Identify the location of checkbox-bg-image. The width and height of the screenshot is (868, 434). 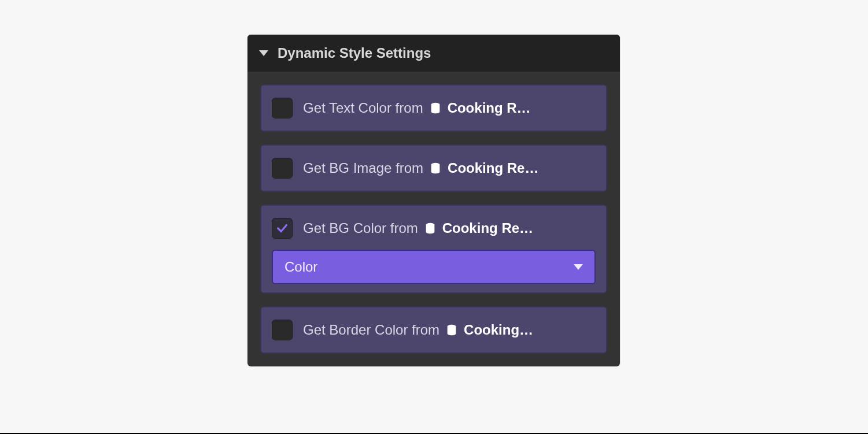
(282, 168).